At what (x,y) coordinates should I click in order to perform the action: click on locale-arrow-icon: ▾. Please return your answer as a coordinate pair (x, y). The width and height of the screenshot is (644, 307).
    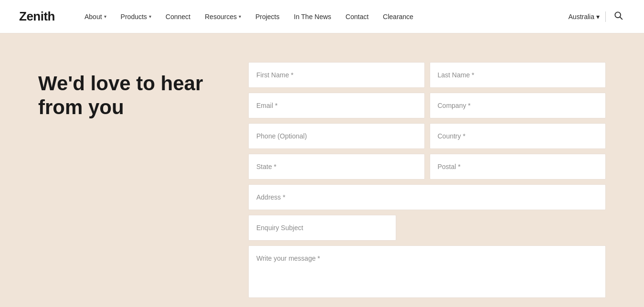
    Looking at the image, I should click on (598, 17).